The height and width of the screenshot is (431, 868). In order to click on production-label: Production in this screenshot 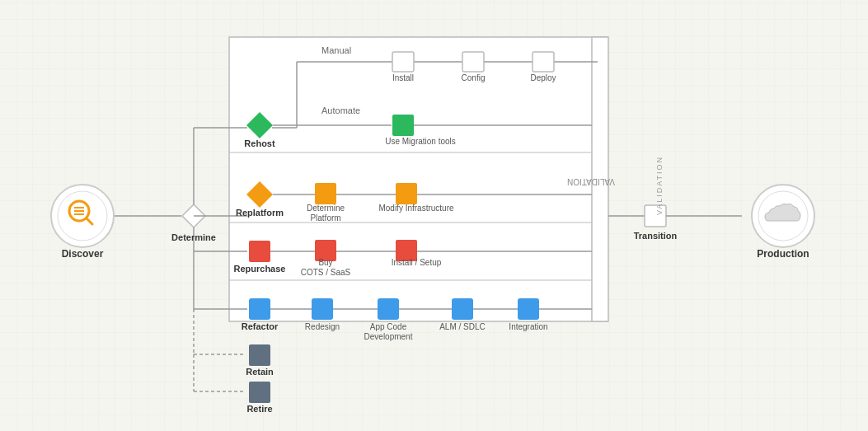, I will do `click(783, 254)`.